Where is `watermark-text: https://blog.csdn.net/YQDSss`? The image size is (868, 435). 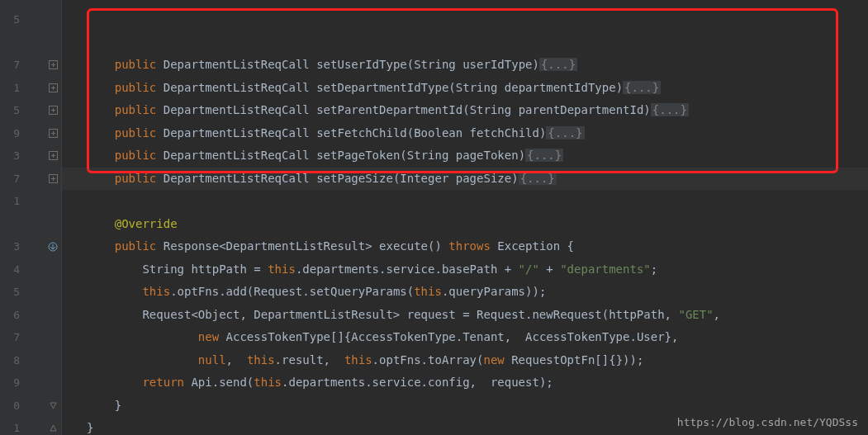
watermark-text: https://blog.csdn.net/YQDSss is located at coordinates (768, 423).